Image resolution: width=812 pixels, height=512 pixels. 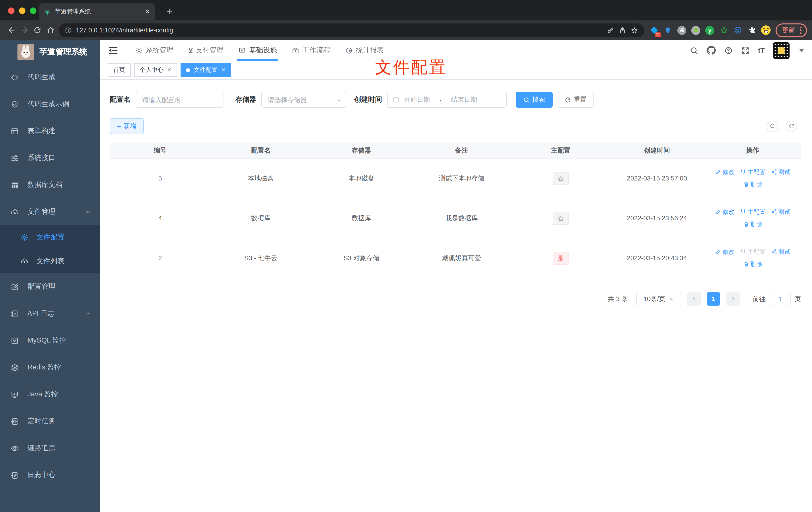 I want to click on sidebar-item-system-api: 系统接口, so click(x=50, y=158).